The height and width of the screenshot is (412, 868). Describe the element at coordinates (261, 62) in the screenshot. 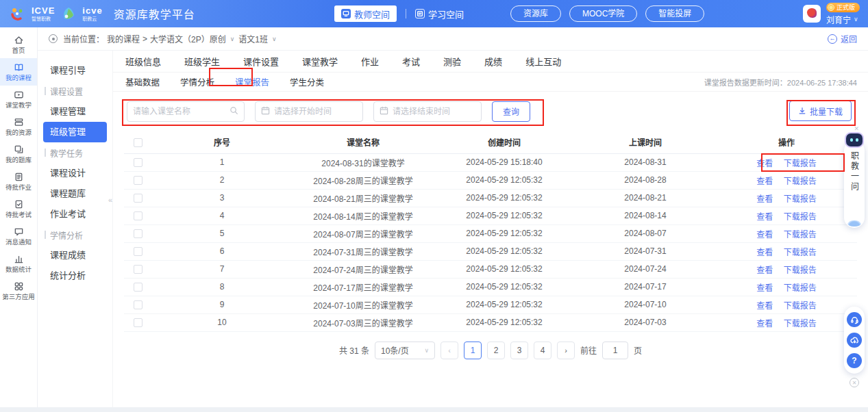

I see `main-tab: 课件设置` at that location.